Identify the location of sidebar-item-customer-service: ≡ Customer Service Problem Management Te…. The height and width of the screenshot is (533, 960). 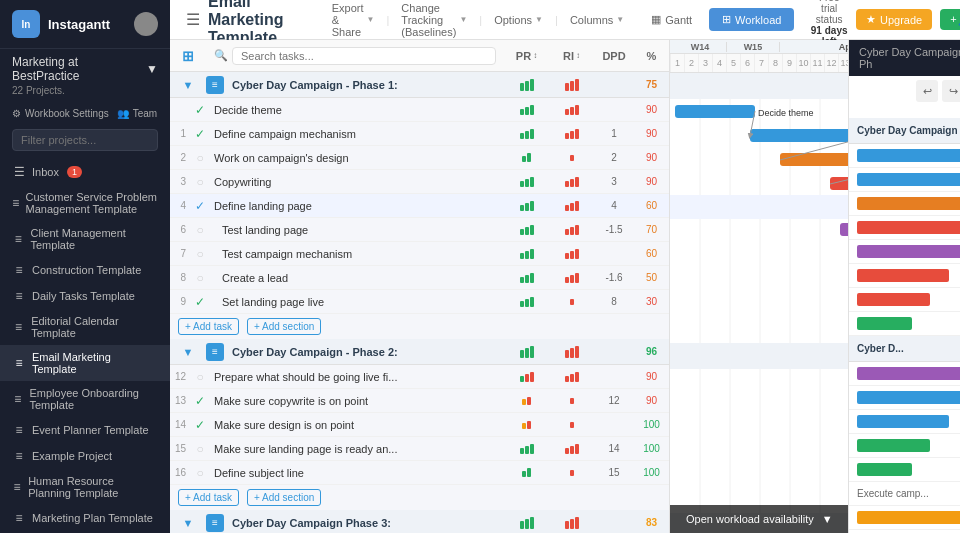
(85, 203).